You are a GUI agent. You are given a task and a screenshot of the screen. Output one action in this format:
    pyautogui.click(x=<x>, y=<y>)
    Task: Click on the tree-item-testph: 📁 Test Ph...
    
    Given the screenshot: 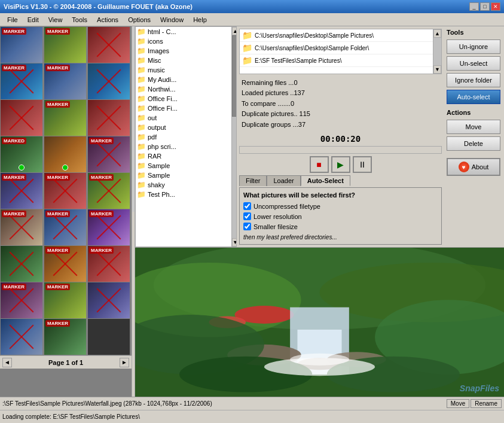 What is the action you would take?
    pyautogui.click(x=184, y=194)
    